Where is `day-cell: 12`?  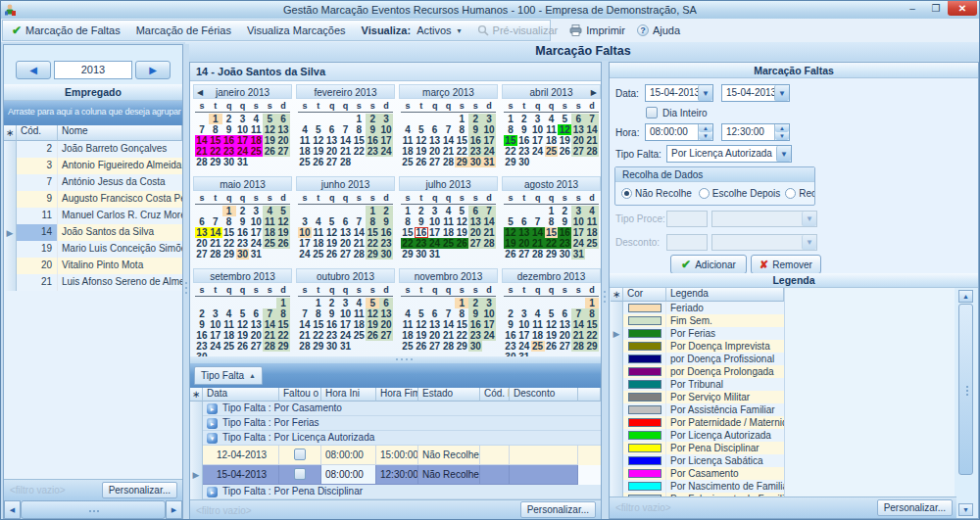 day-cell: 12 is located at coordinates (552, 325).